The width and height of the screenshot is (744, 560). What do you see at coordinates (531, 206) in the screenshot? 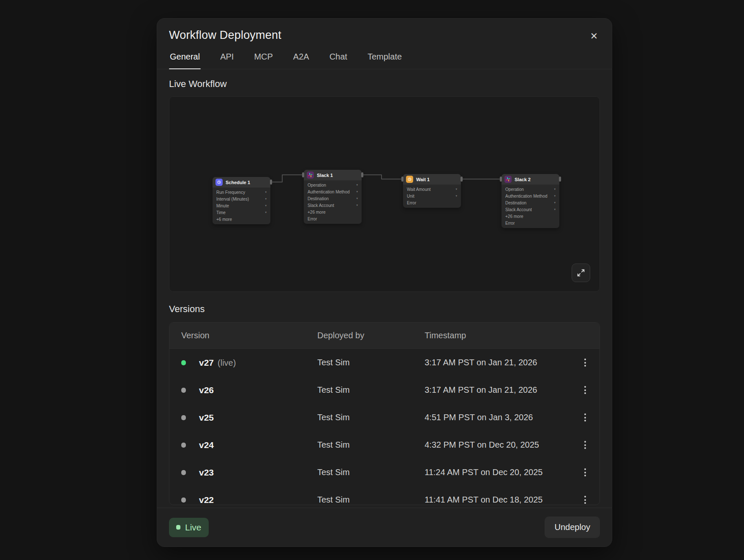
I see `node-slack-2-fields: Operation▾ Authentication Method▾ Destin…` at bounding box center [531, 206].